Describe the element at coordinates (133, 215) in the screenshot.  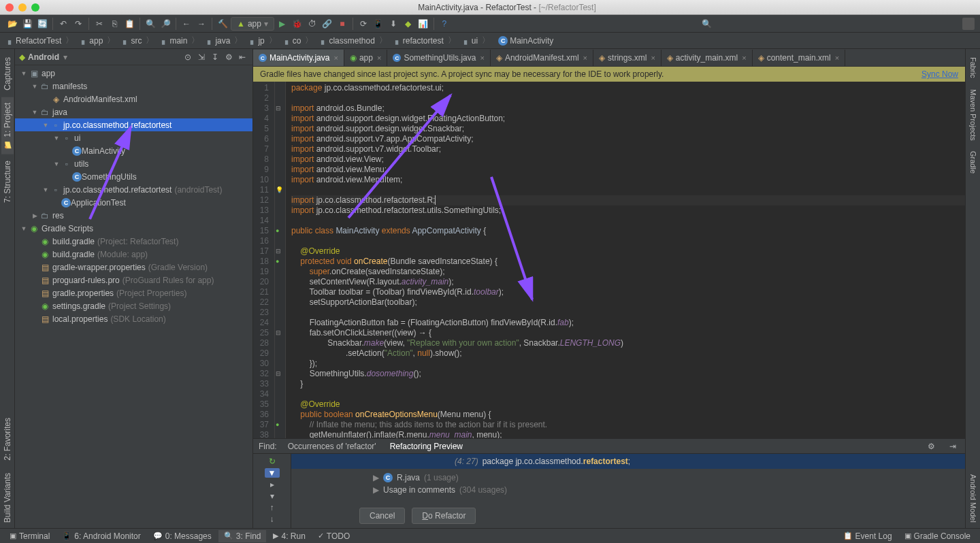
I see `tree-row: ▶🗀res` at that location.